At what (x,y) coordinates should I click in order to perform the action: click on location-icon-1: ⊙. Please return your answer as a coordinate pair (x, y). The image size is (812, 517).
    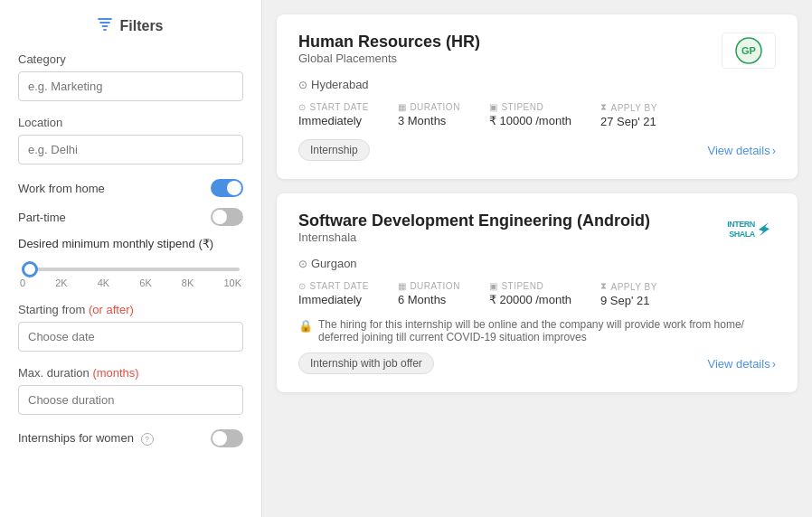
    Looking at the image, I should click on (303, 85).